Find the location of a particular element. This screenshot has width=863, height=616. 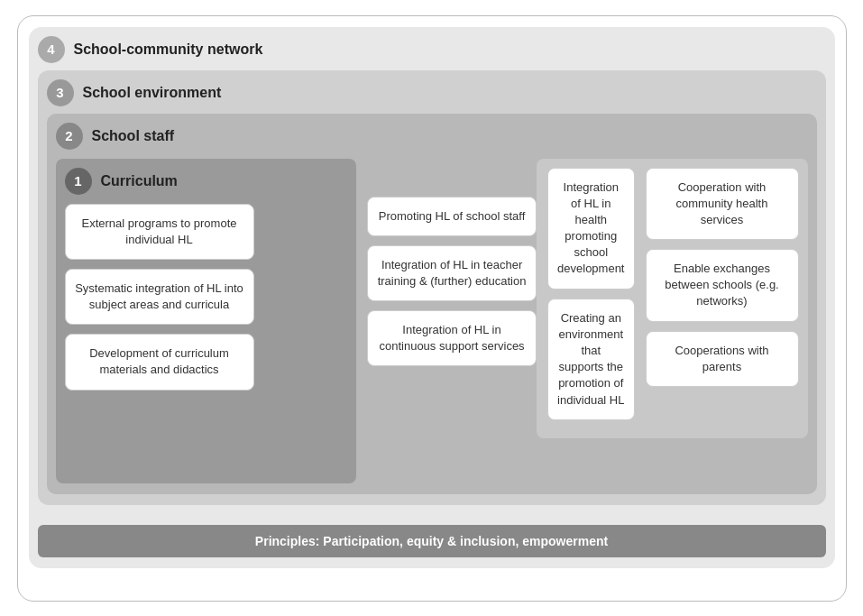

layer4-header: 4 School-community network is located at coordinates (432, 50).